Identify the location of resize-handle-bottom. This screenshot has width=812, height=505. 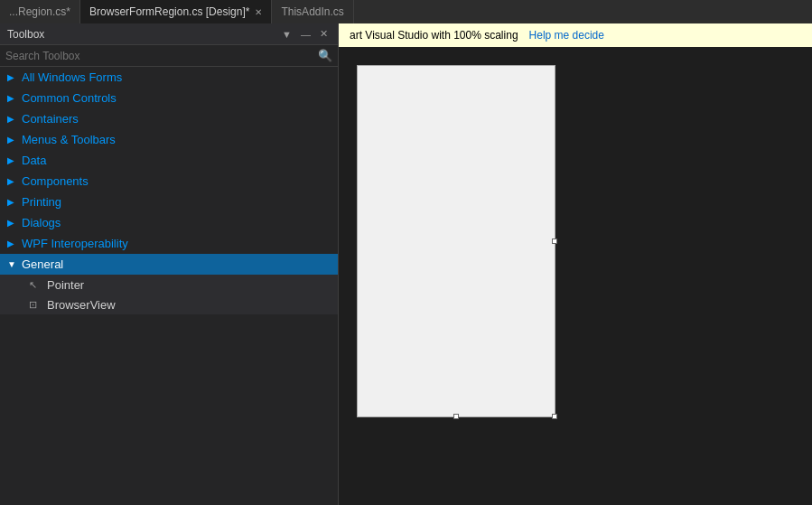
(456, 416).